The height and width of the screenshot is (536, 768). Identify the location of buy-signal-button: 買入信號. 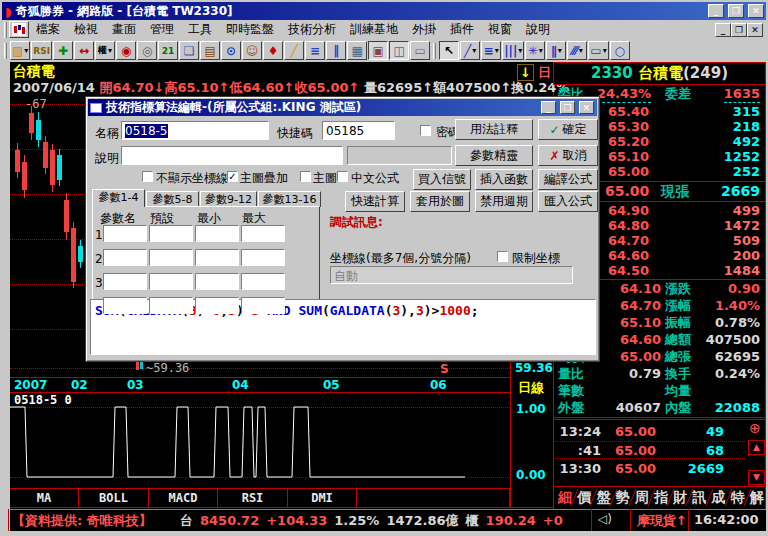
(442, 180).